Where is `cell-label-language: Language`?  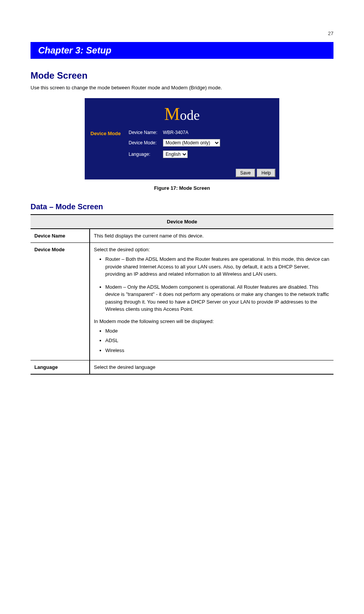 cell-label-language: Language is located at coordinates (60, 367).